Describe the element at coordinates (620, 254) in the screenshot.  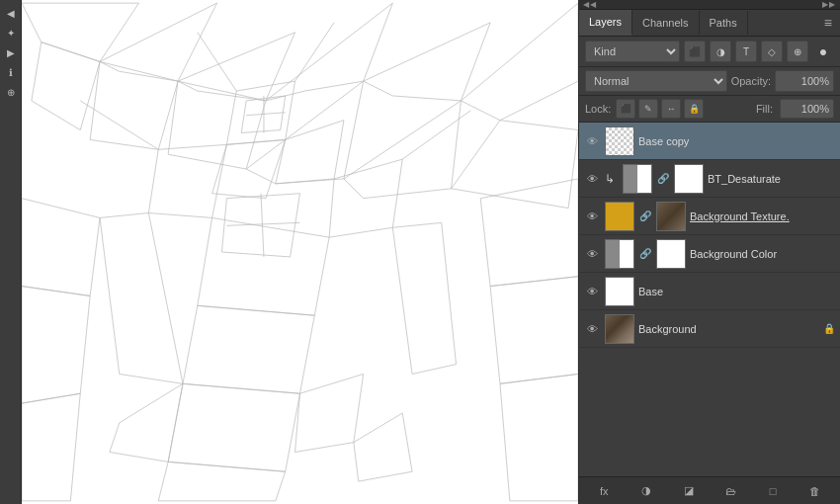
I see `layer-thumbnail-background-color` at that location.